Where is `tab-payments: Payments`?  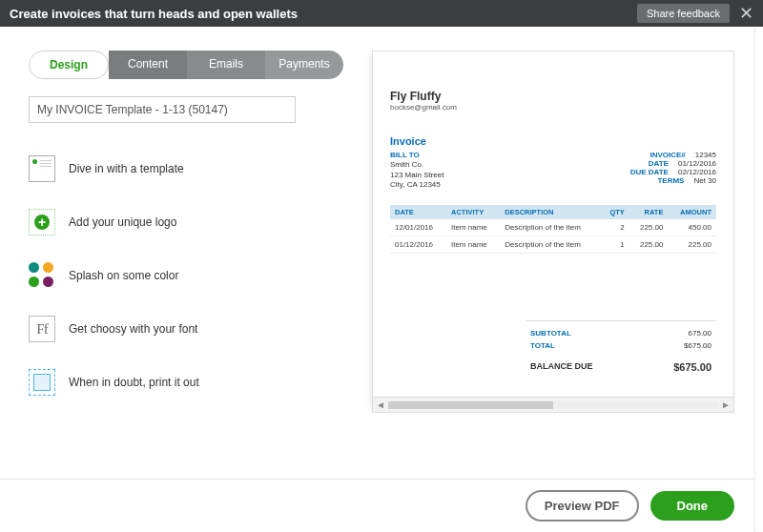
tab-payments: Payments is located at coordinates (304, 65).